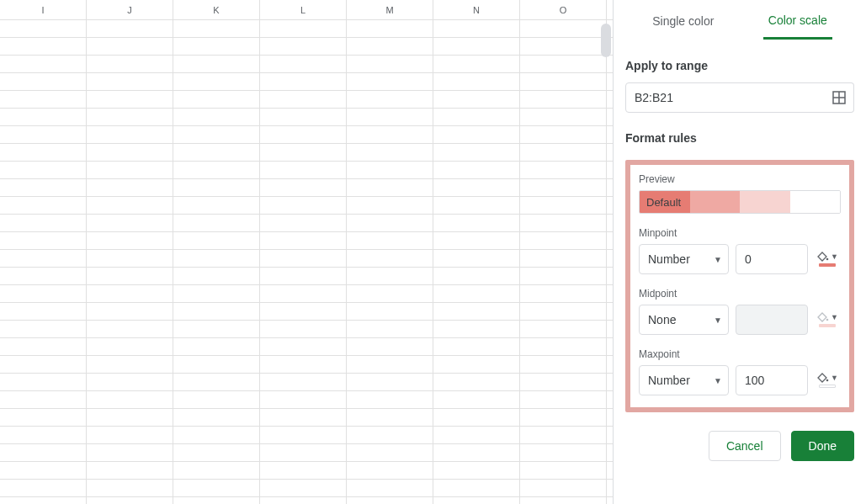 Image resolution: width=866 pixels, height=504 pixels. Describe the element at coordinates (130, 10) in the screenshot. I see `column-header: J` at that location.